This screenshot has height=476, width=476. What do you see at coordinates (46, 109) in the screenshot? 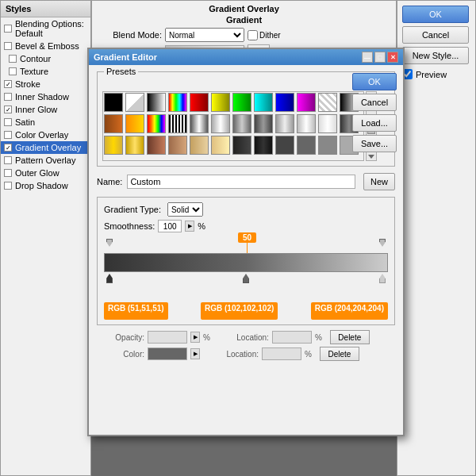
I see `style-inner-glow: Inner Glow` at bounding box center [46, 109].